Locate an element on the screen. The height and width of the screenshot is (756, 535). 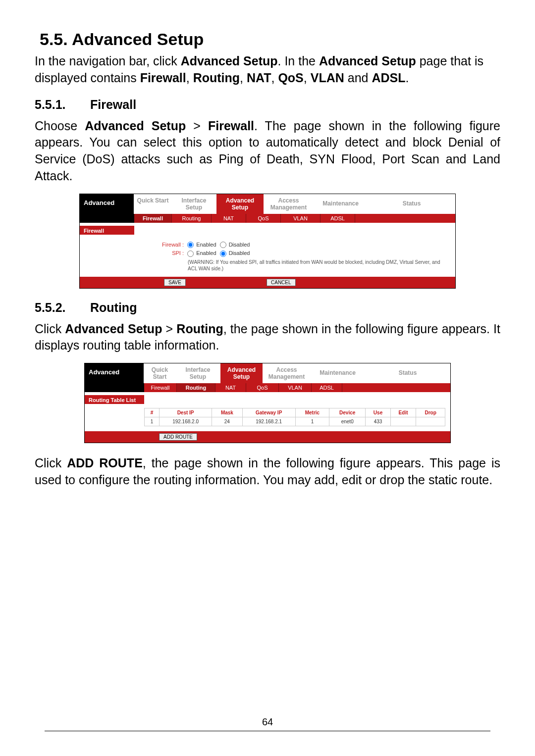
th-dest: Dest IP is located at coordinates (185, 413).